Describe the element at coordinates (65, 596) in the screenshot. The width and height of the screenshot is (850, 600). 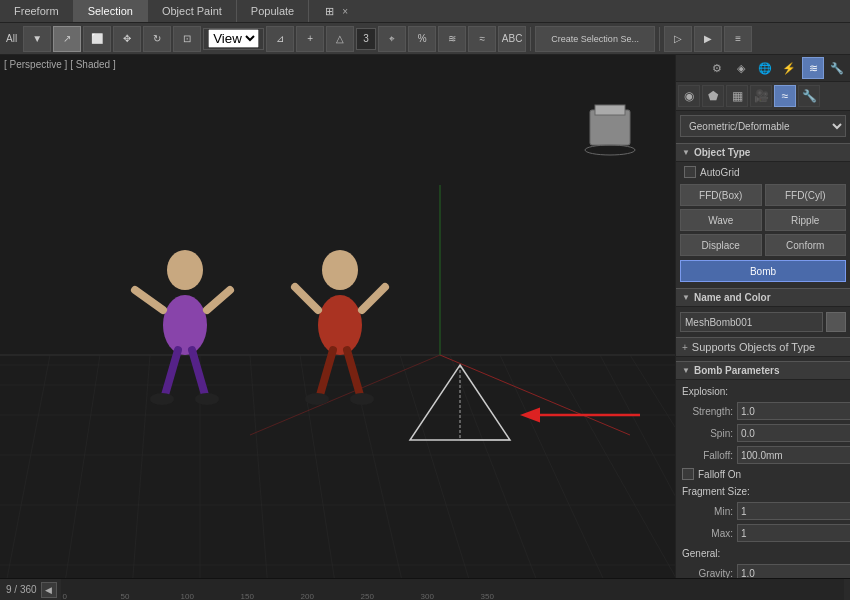
I see `ruler-0: 0` at that location.